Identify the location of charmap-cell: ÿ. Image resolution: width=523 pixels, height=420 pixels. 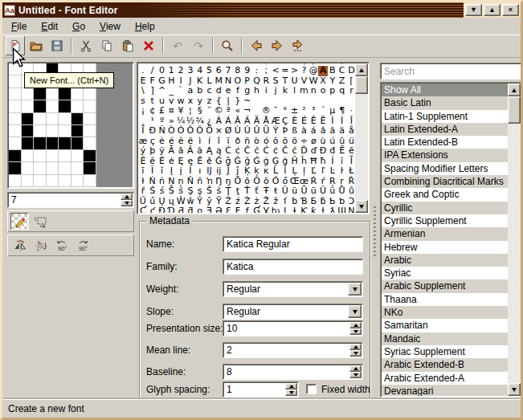
(162, 151).